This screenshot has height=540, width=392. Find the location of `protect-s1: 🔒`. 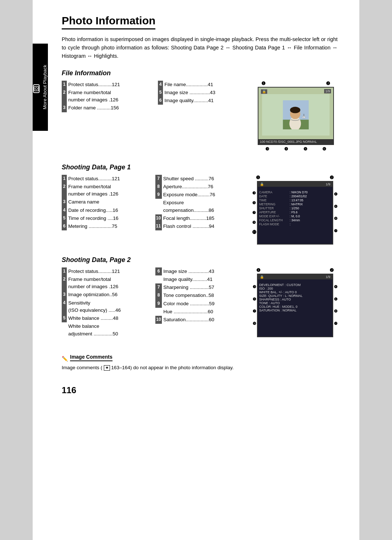

protect-s1: 🔒 is located at coordinates (262, 184).